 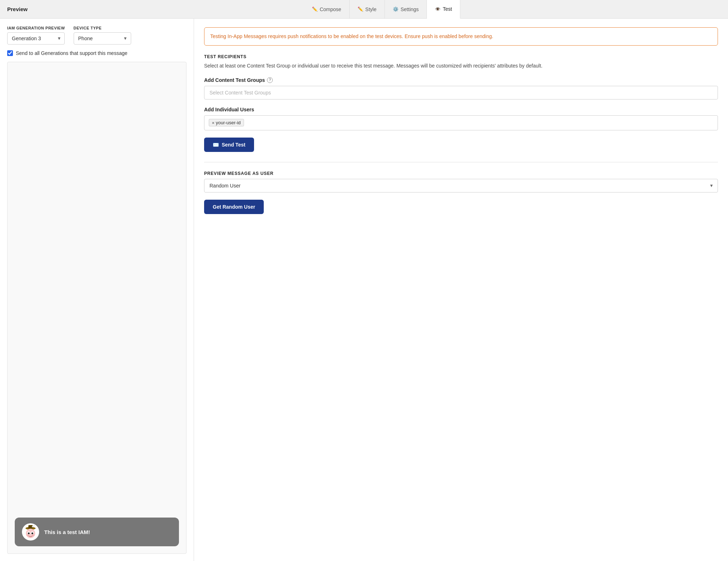 I want to click on top-nav: Preview ✏️ Compose ✏️ Style ⚙️ Settings …, so click(x=364, y=9).